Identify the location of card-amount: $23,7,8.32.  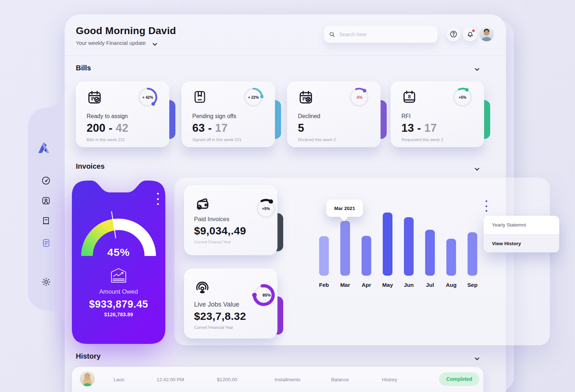
(220, 316).